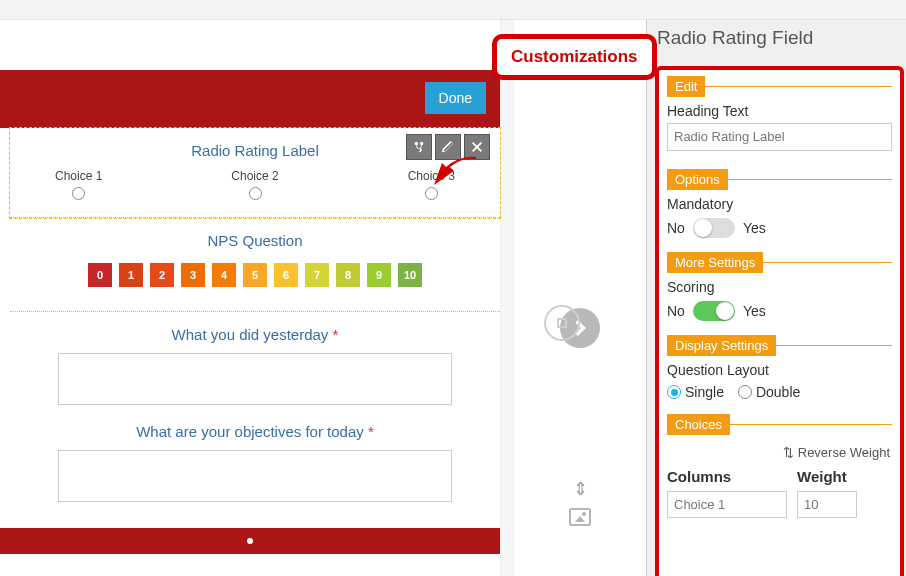 The width and height of the screenshot is (906, 576). What do you see at coordinates (256, 379) in the screenshot?
I see `yesterday-input` at bounding box center [256, 379].